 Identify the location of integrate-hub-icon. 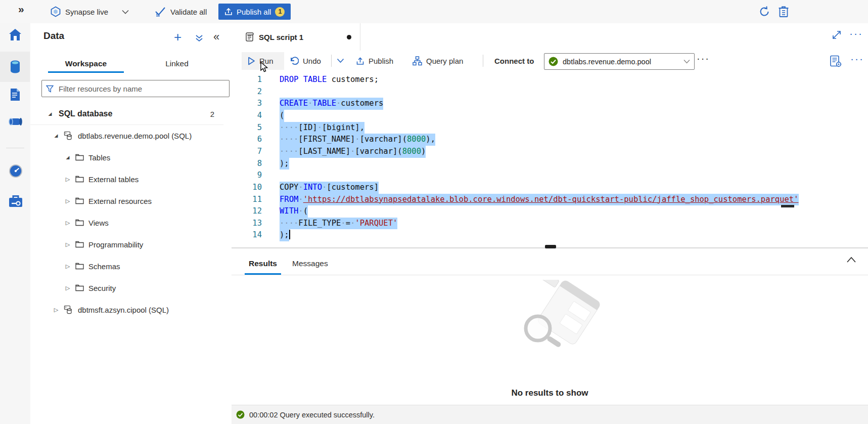
(15, 121).